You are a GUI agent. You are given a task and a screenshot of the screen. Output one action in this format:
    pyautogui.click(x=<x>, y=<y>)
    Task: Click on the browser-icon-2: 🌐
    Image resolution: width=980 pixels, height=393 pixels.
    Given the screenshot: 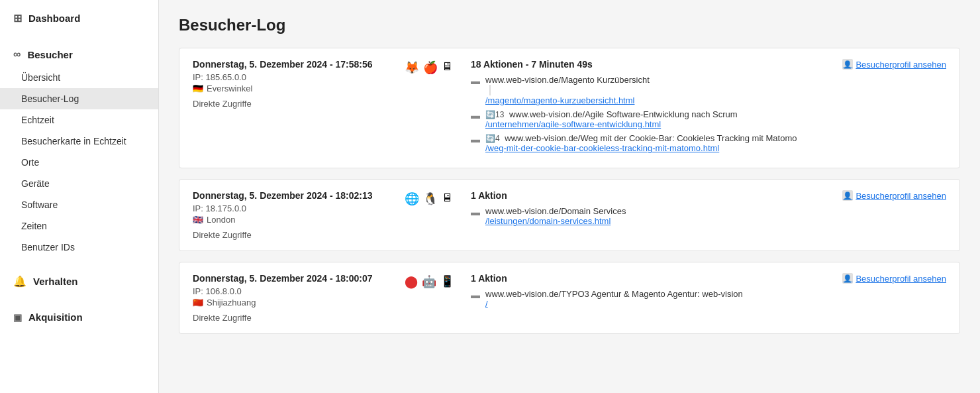 What is the action you would take?
    pyautogui.click(x=412, y=199)
    